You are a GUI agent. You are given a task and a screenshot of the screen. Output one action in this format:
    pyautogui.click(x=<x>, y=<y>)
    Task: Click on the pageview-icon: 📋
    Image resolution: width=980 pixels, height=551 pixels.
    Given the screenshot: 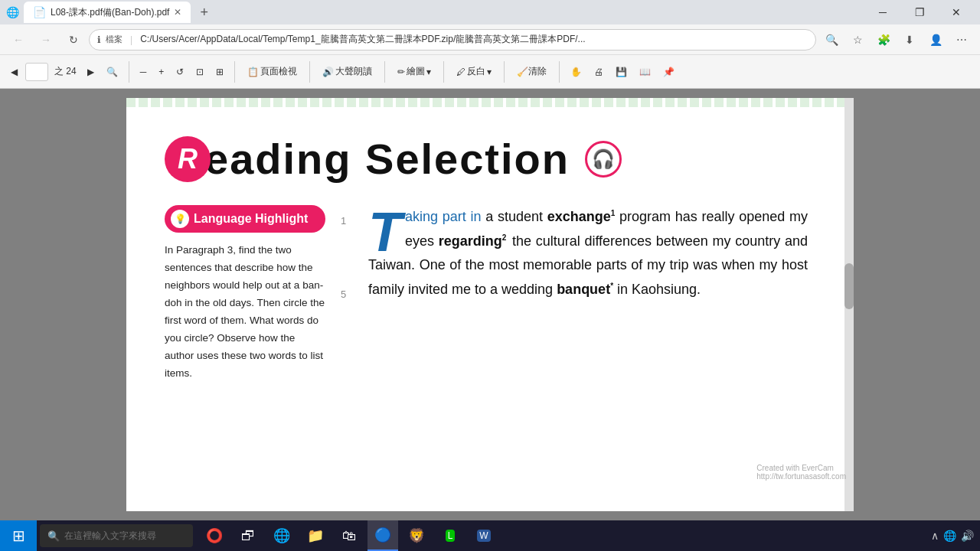 What is the action you would take?
    pyautogui.click(x=253, y=72)
    